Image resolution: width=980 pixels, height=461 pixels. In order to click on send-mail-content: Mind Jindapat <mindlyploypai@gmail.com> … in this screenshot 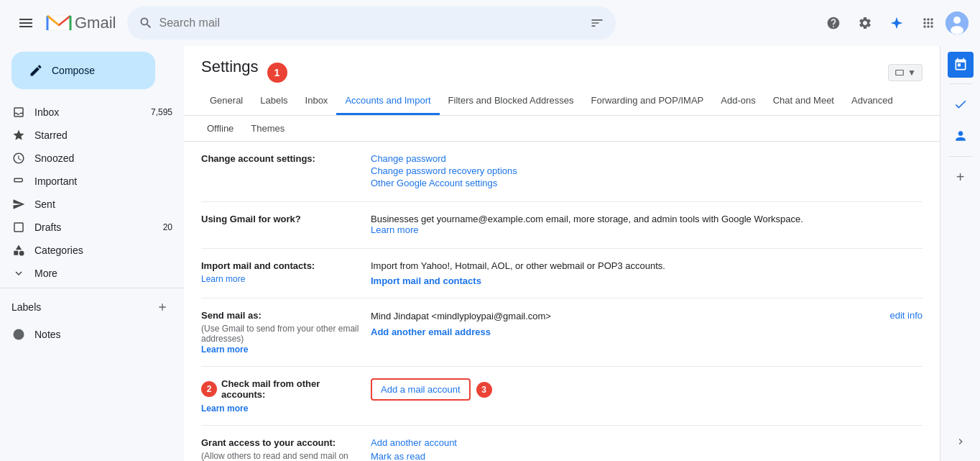, I will do `click(647, 324)`.